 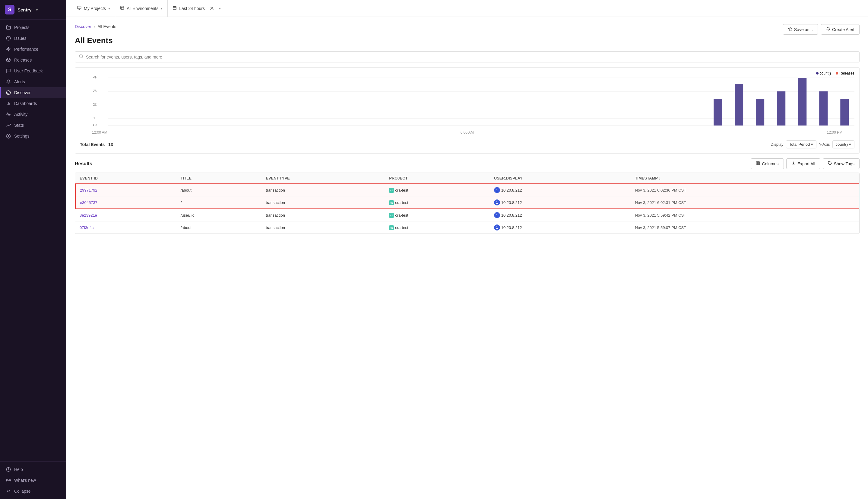 What do you see at coordinates (467, 102) in the screenshot?
I see `chart-area: 4 3 2 1 0` at bounding box center [467, 102].